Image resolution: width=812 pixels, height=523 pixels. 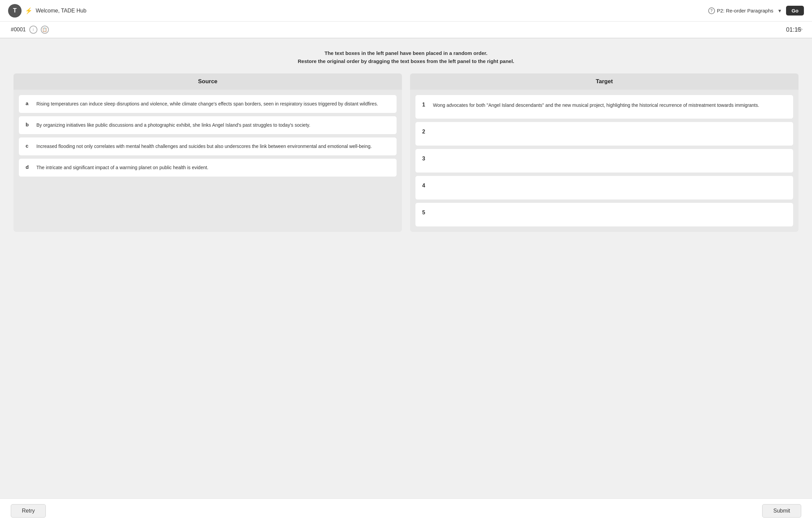 I want to click on notes-icon: 📋, so click(x=45, y=30).